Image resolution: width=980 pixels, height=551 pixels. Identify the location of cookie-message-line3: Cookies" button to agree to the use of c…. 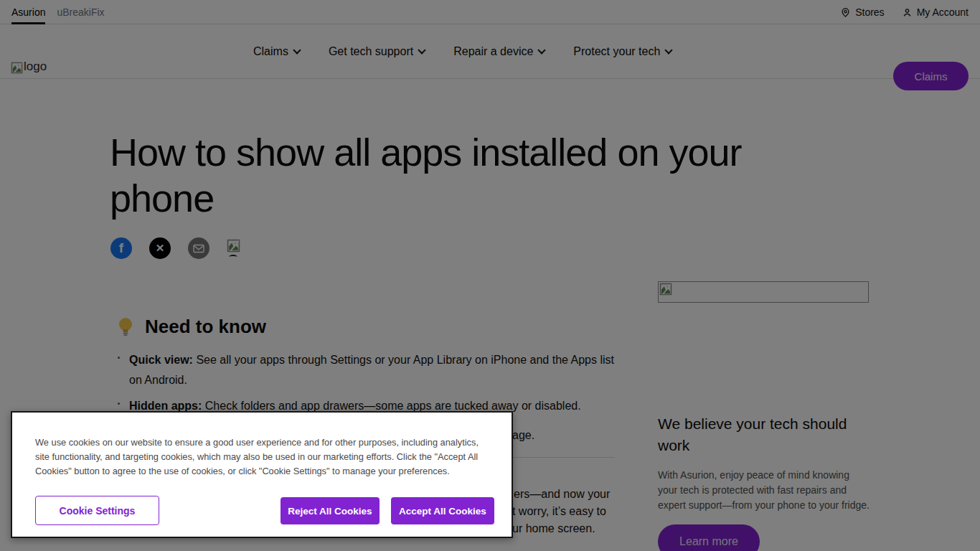
(257, 471).